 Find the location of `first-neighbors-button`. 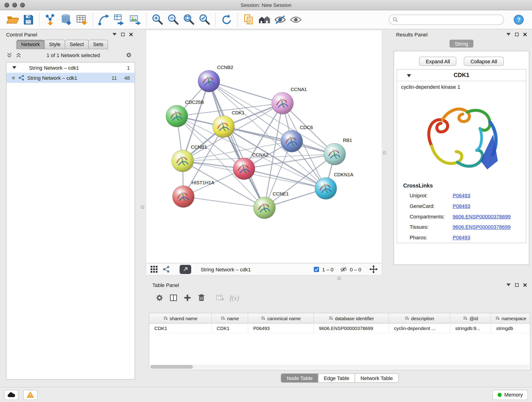

first-neighbors-button is located at coordinates (265, 20).